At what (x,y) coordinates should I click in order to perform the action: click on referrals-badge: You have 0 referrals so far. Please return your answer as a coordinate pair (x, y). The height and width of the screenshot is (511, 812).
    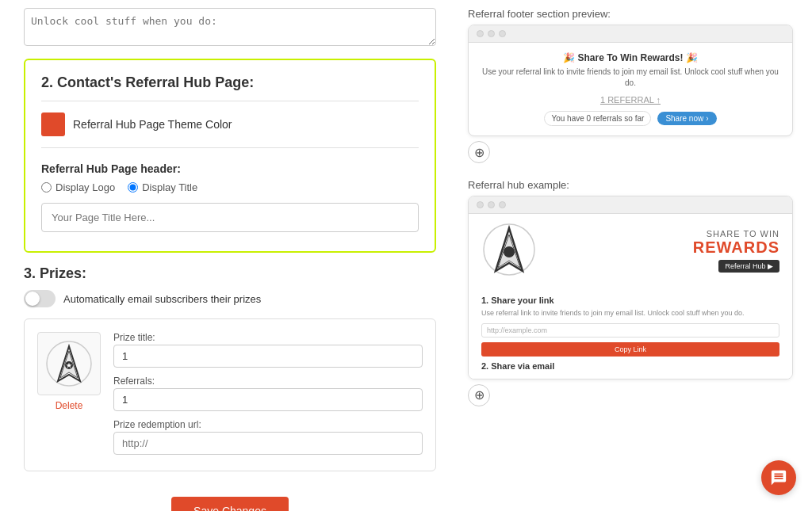
    Looking at the image, I should click on (598, 119).